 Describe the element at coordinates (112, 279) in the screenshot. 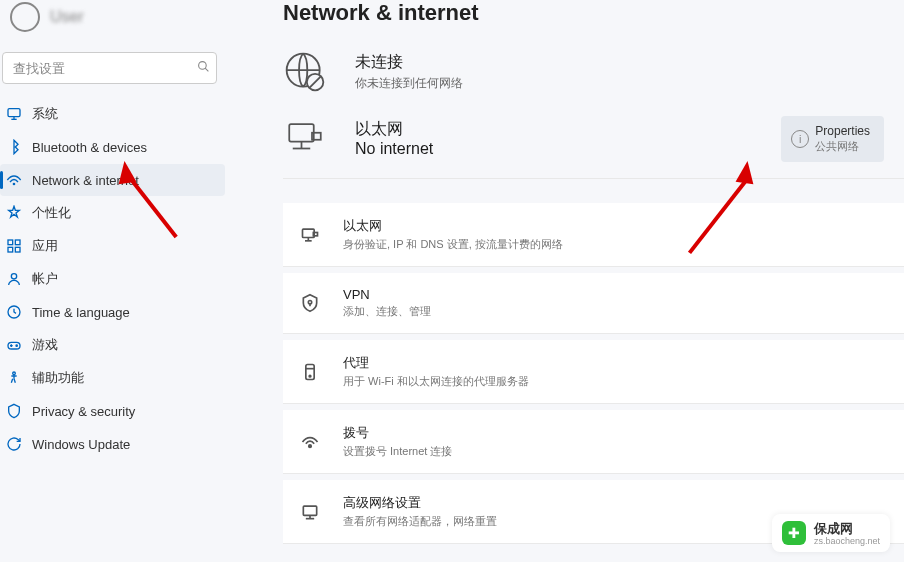

I see `sidebar-item-accounts: 帐户` at that location.